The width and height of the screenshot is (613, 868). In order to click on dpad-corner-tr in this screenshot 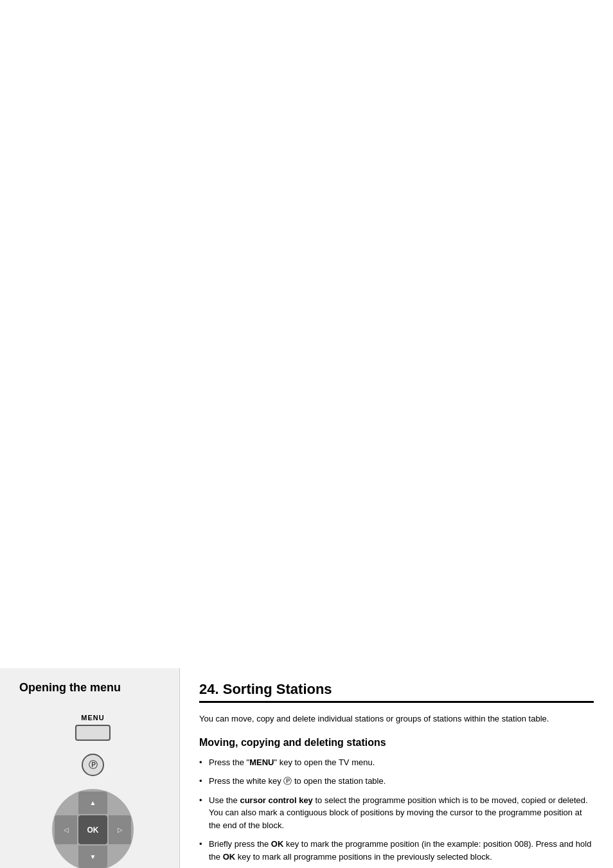, I will do `click(120, 803)`.